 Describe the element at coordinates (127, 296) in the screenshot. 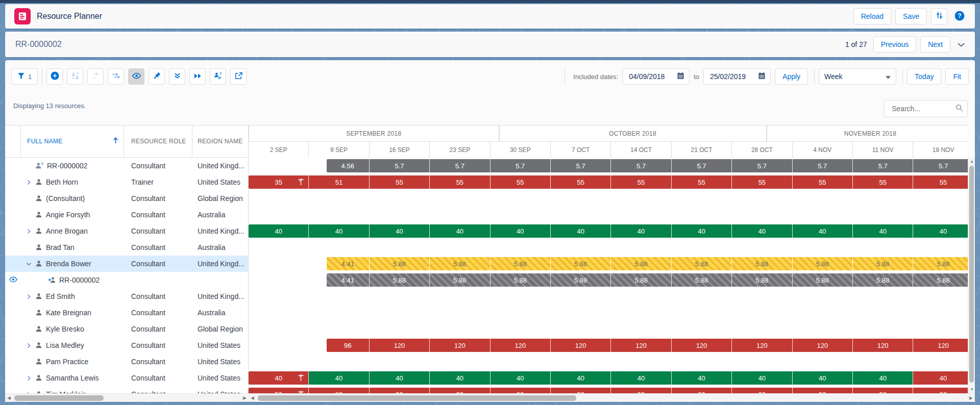

I see `resource-row: Ed SmithConsultantUnited Kingd...` at that location.